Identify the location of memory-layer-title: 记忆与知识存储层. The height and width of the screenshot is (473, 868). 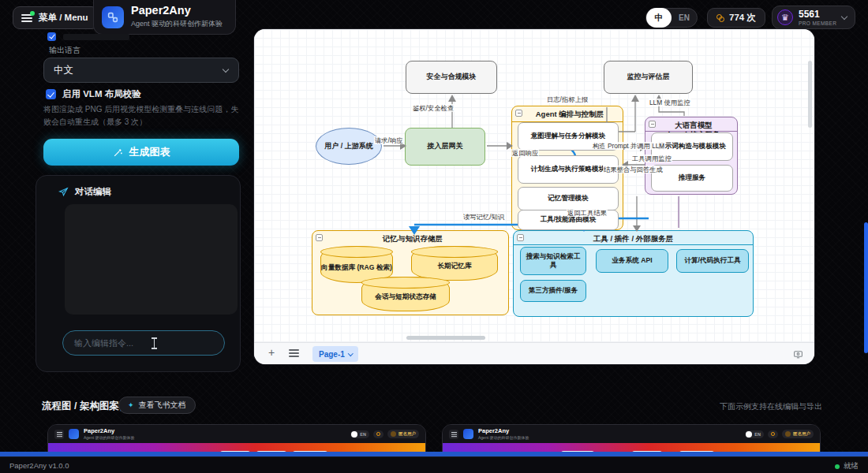
(413, 239).